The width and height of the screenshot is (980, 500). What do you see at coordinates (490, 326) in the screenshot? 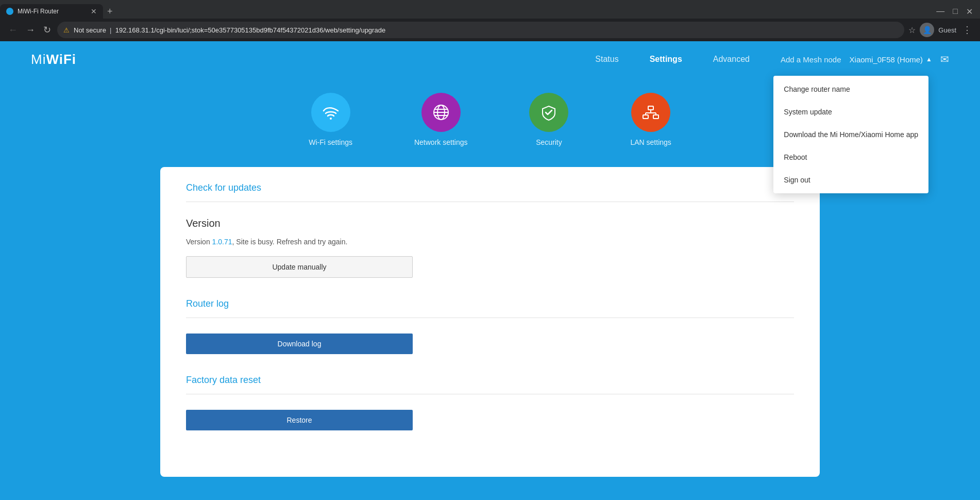
I see `router-log-section: Router log Download log` at bounding box center [490, 326].